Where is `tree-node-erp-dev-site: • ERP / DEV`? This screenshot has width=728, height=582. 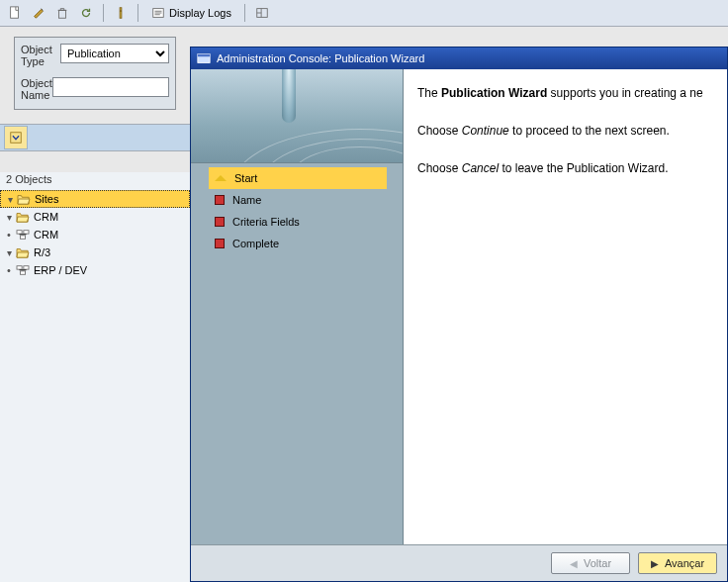
tree-node-erp-dev-site: • ERP / DEV is located at coordinates (95, 270).